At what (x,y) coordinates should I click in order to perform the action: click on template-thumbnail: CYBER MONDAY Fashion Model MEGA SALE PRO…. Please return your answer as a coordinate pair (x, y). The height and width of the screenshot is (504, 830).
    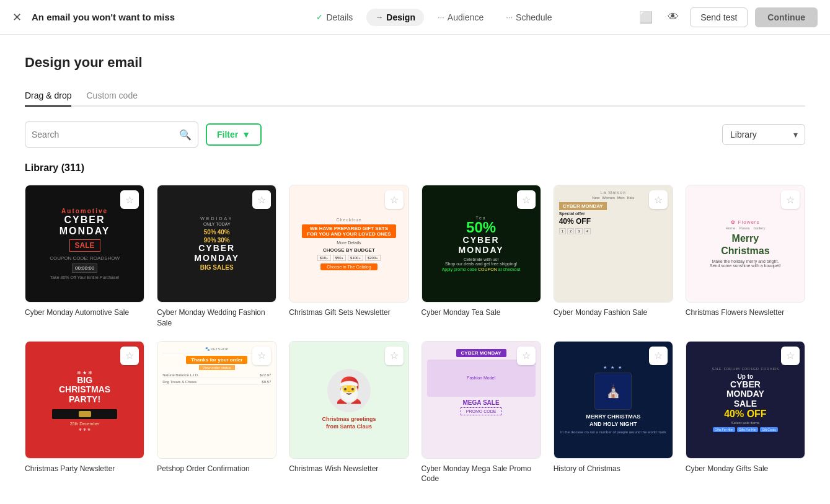
    Looking at the image, I should click on (481, 400).